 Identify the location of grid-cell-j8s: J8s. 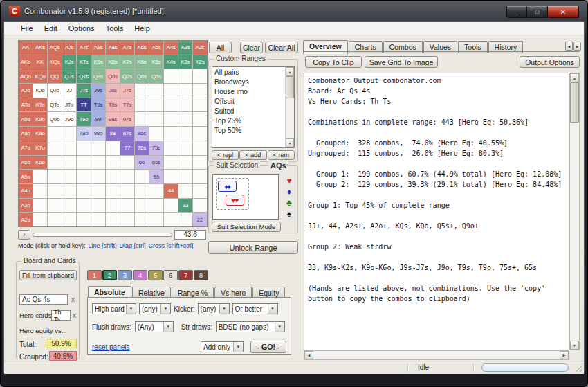
(113, 91).